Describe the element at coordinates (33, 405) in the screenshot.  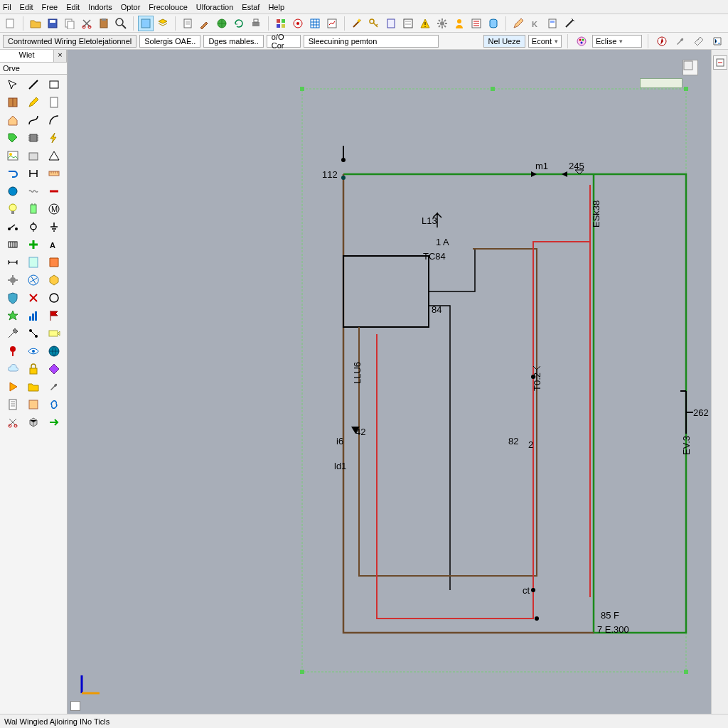
I see `palette-square-icon` at that location.